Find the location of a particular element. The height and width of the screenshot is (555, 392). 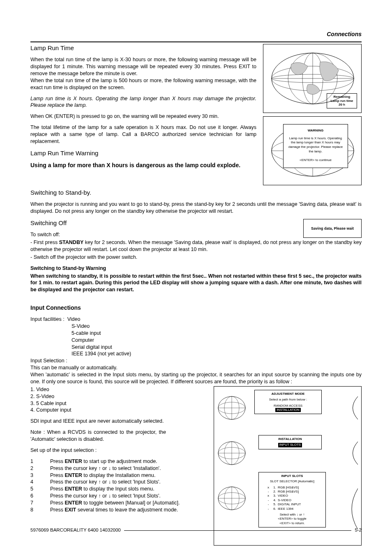

heading-lamp-warning: Lamp Run Time Warning is located at coordinates (143, 153).